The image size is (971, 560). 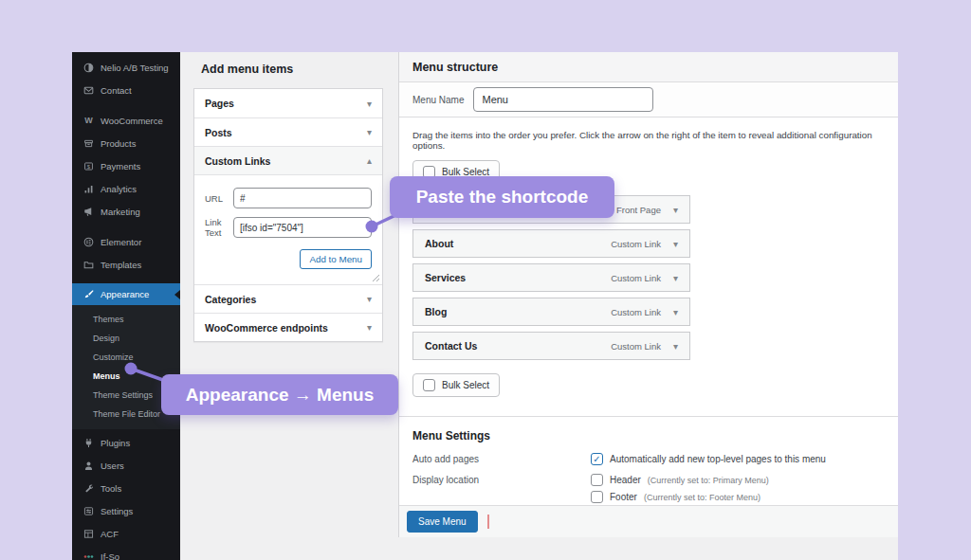 I want to click on menu-structure-title: Menu structure, so click(x=455, y=67).